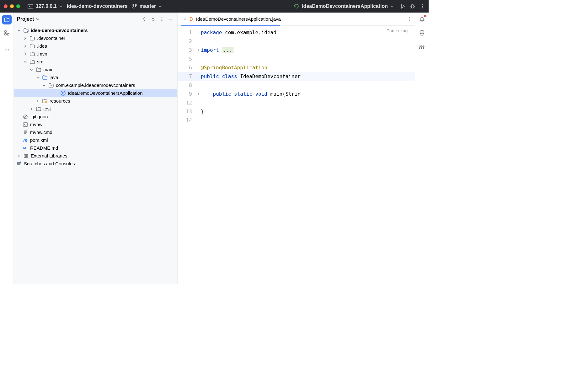 This screenshot has height=389, width=588. I want to click on structure-tool-button, so click(7, 33).